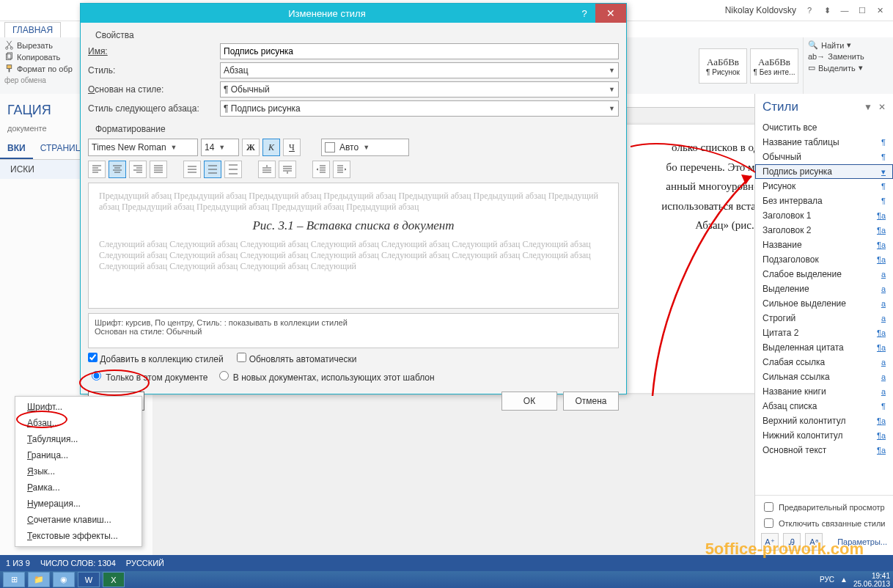  What do you see at coordinates (824, 128) in the screenshot?
I see `style-row: Очистить все` at bounding box center [824, 128].